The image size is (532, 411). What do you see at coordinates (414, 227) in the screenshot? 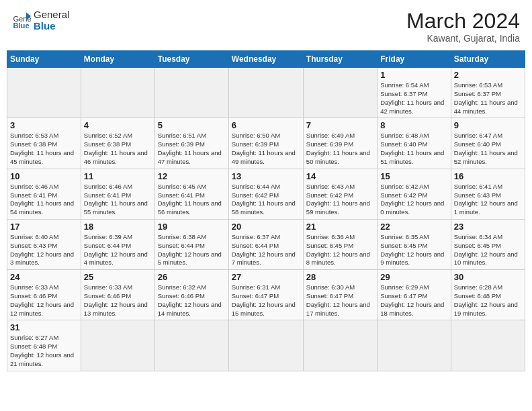
I see `day-number: 22` at bounding box center [414, 227].